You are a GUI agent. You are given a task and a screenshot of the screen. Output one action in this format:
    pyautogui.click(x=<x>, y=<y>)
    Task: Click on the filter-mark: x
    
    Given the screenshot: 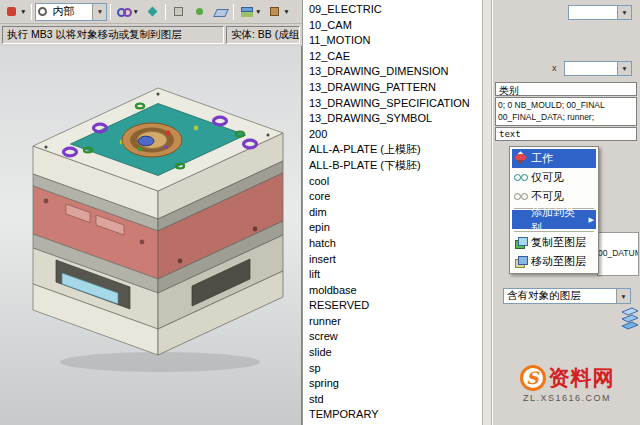 What is the action you would take?
    pyautogui.click(x=554, y=68)
    